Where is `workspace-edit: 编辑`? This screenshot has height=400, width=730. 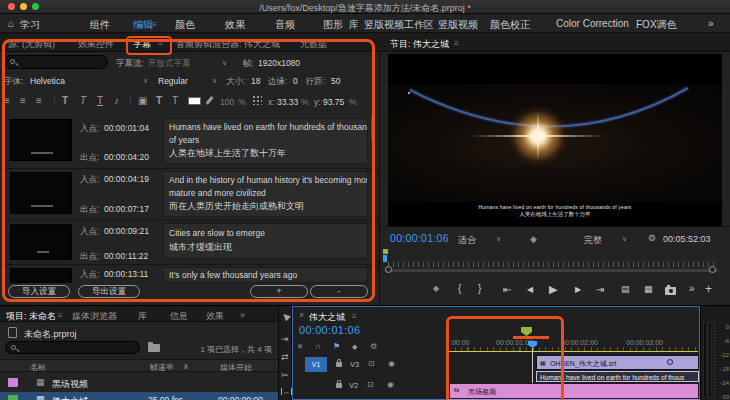
workspace-edit: 编辑 is located at coordinates (143, 25).